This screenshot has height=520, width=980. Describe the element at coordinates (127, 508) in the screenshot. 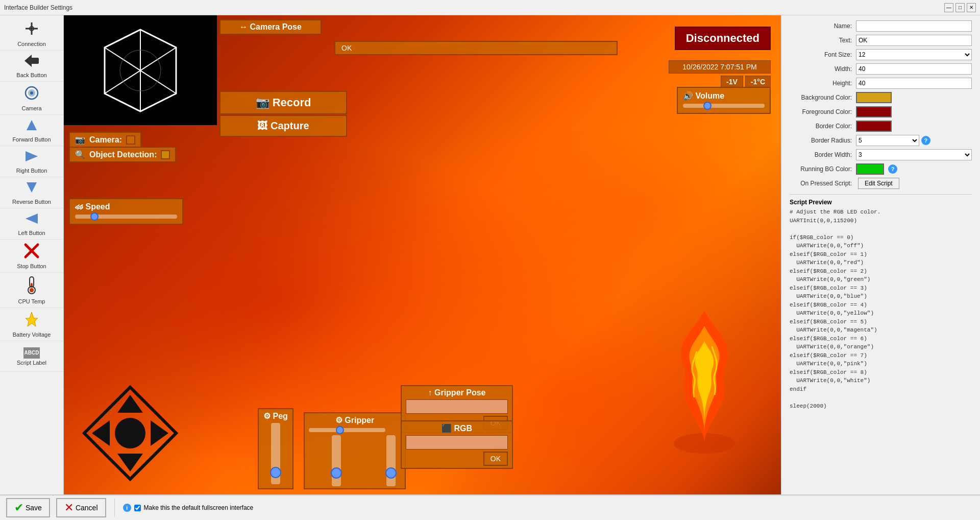

I see `default-info-icon: i` at that location.